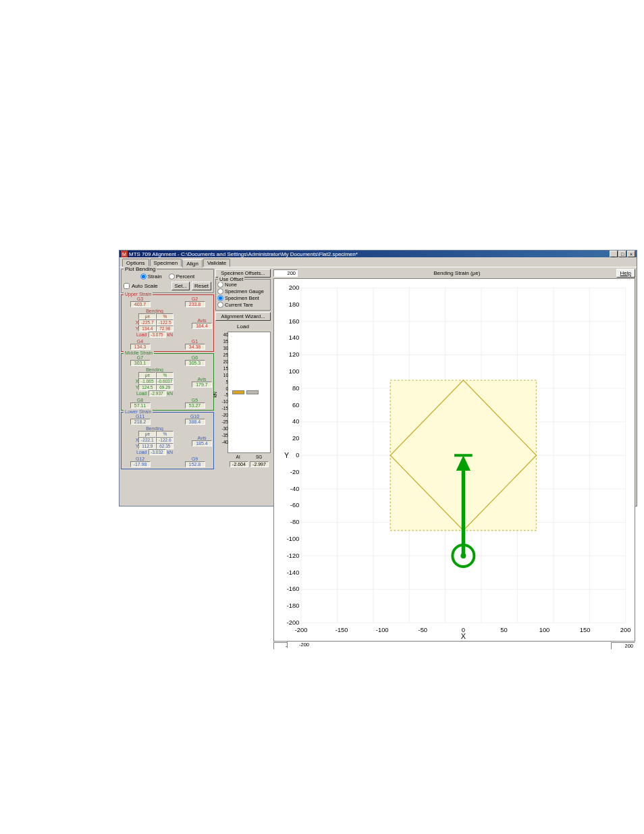  What do you see at coordinates (194, 342) in the screenshot?
I see `g1-label: G1` at bounding box center [194, 342].